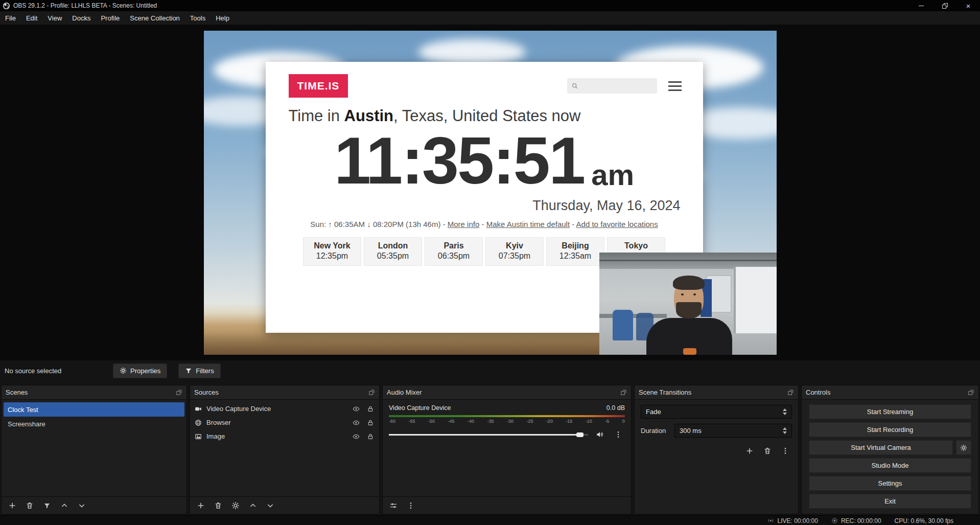  I want to click on controls-panel-header: Controls, so click(890, 393).